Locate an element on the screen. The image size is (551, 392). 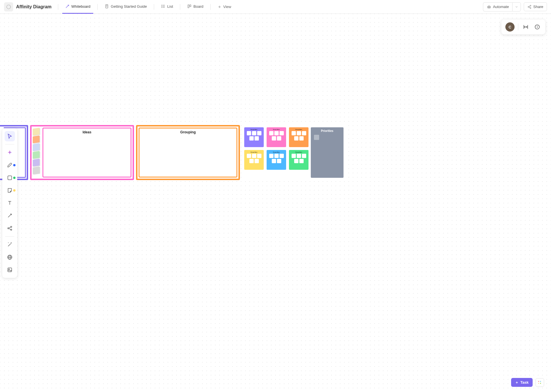
automate-dropdown is located at coordinates (517, 7).